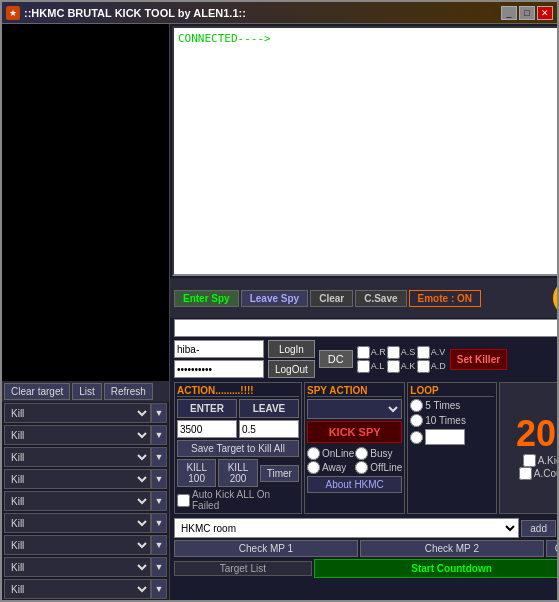 The height and width of the screenshot is (602, 559). What do you see at coordinates (408, 366) in the screenshot?
I see `ak-label: A.K` at bounding box center [408, 366].